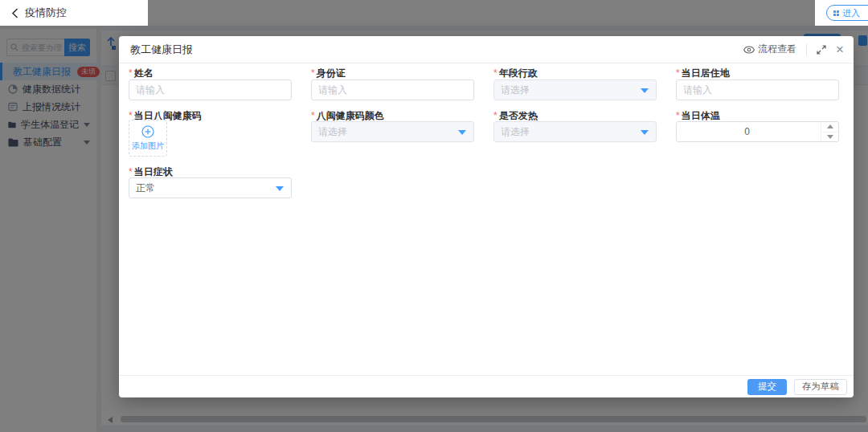 The height and width of the screenshot is (432, 868). What do you see at coordinates (148, 132) in the screenshot?
I see `plus-circle-icon` at bounding box center [148, 132].